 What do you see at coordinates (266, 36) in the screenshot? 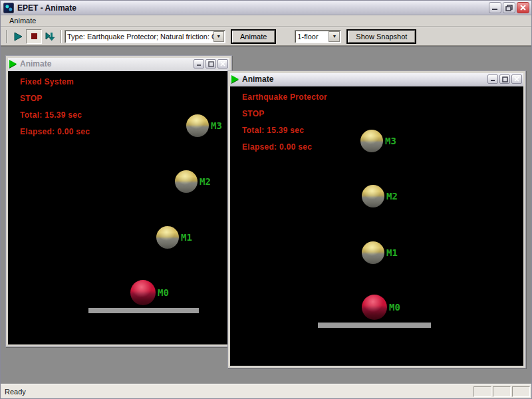
I see `toolbar: Type: Earthquake Protector; Natural fric…` at bounding box center [266, 36].